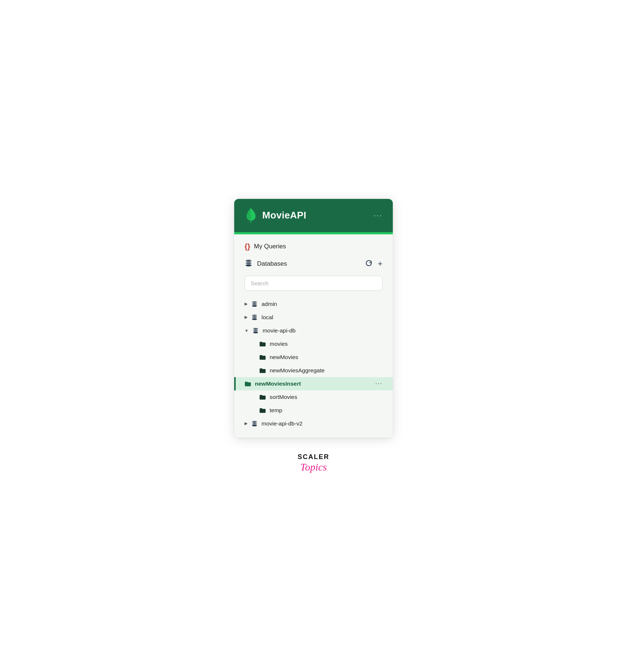 This screenshot has height=672, width=627. I want to click on collection-newmoviesinsert: newMoviesInsert ···, so click(314, 384).